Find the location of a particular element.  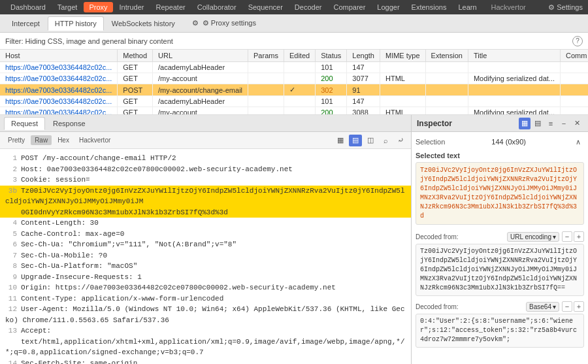

decoded-url-plus: + is located at coordinates (579, 237).